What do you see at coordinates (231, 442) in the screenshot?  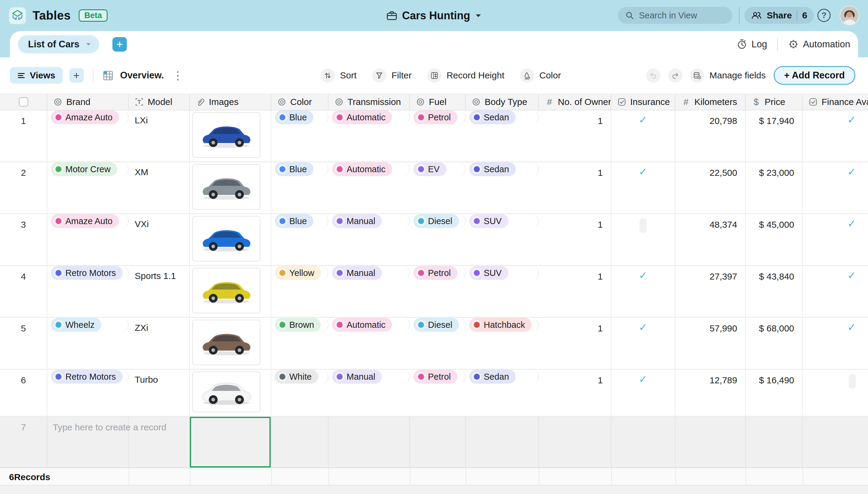 I see `selected-cell` at bounding box center [231, 442].